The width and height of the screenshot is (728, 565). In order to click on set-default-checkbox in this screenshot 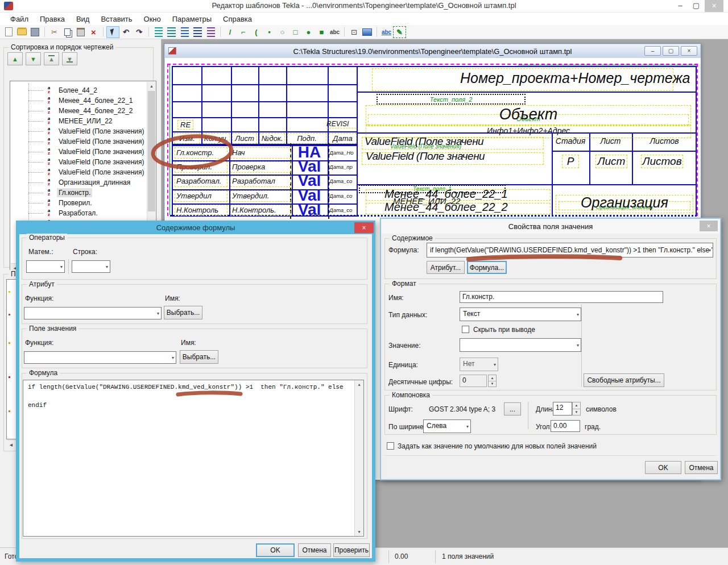, I will do `click(390, 446)`.